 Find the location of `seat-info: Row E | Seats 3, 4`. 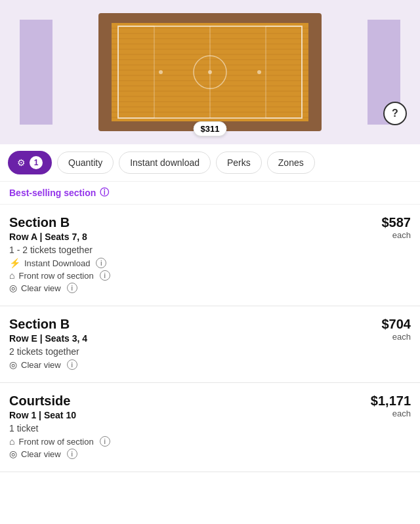

seat-info: Row E | Seats 3, 4 is located at coordinates (196, 338).